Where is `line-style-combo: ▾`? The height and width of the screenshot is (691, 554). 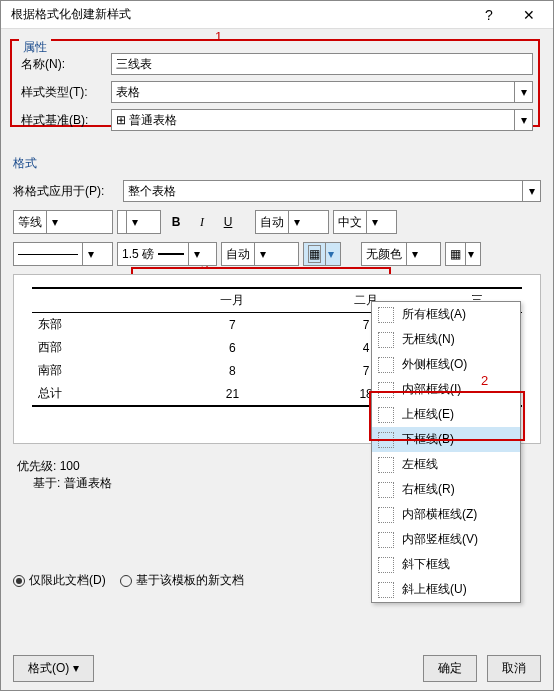 line-style-combo: ▾ is located at coordinates (63, 254).